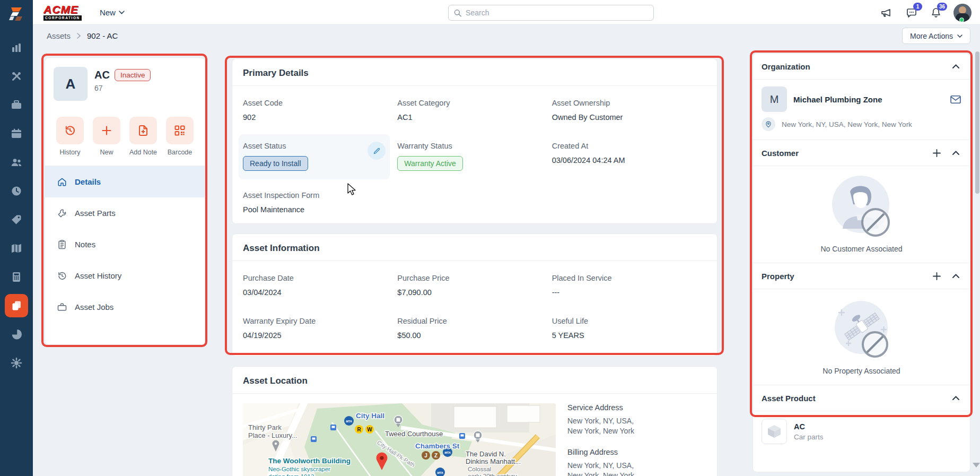 This screenshot has width=980, height=476. Describe the element at coordinates (506, 36) in the screenshot. I see `breadcrumb-bar: Assets 902 - AC More Actions` at that location.